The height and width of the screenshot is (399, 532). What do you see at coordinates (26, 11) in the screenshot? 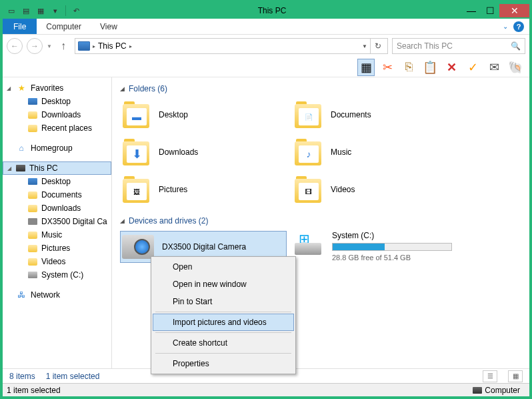
I see `qat-properties-icon: ▤` at bounding box center [26, 11].